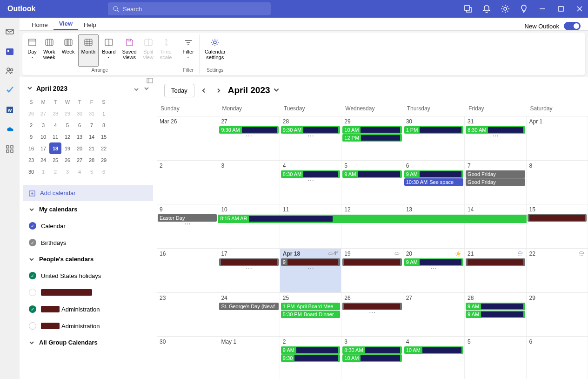 This screenshot has height=379, width=588. Describe the element at coordinates (30, 88) in the screenshot. I see `chevron-down-icon` at that location.